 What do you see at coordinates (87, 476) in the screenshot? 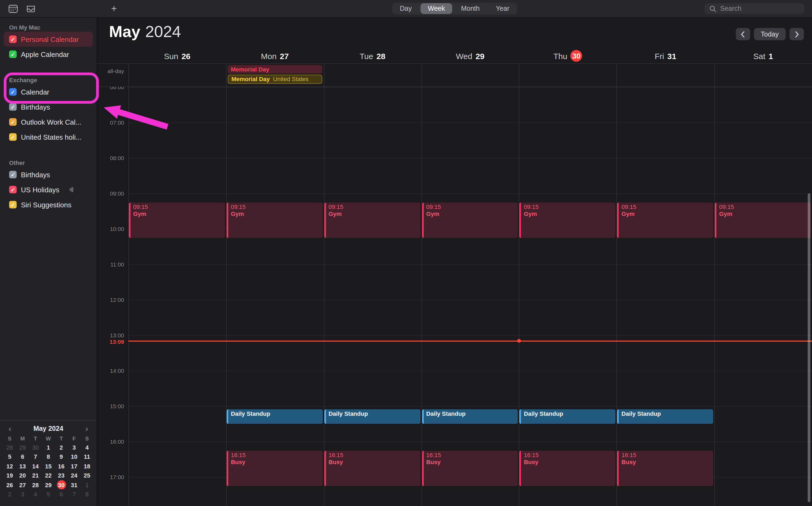
I see `minical-day: 25` at bounding box center [87, 476].